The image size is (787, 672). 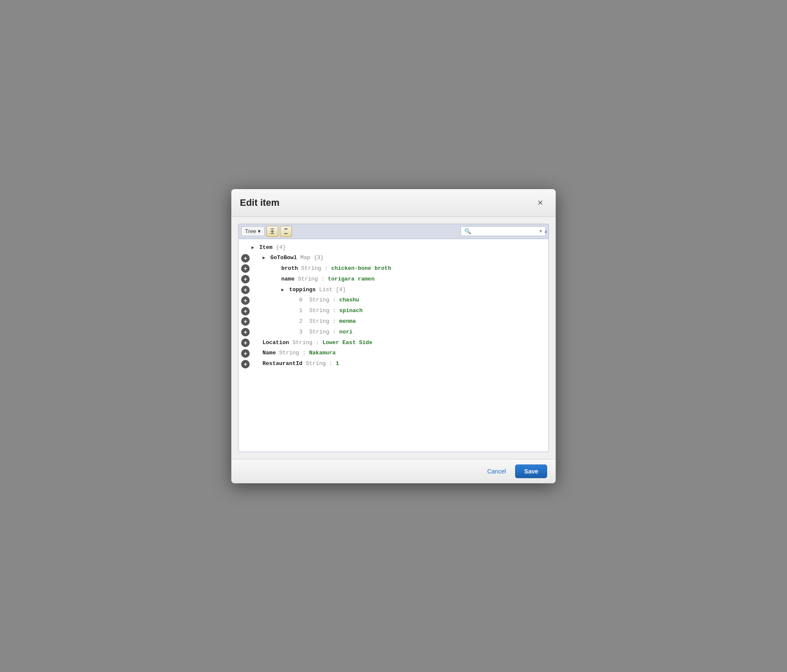 What do you see at coordinates (272, 231) in the screenshot?
I see `expand-all-button` at bounding box center [272, 231].